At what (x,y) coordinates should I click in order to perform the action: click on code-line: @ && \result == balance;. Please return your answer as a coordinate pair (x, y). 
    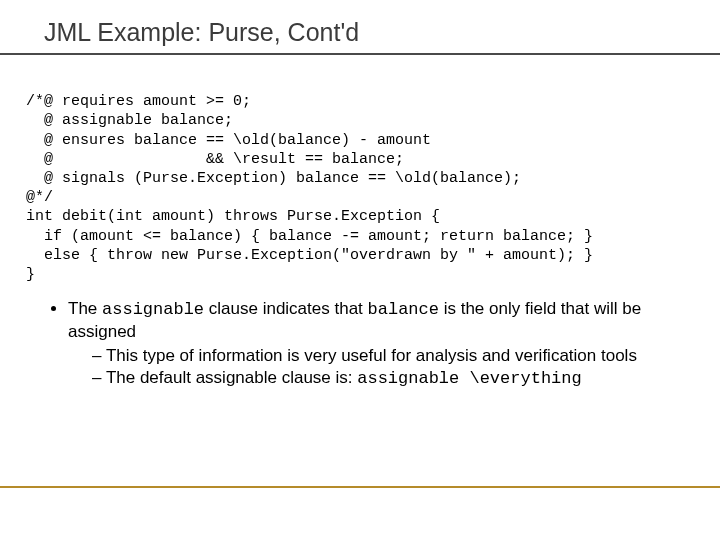
    Looking at the image, I should click on (215, 160).